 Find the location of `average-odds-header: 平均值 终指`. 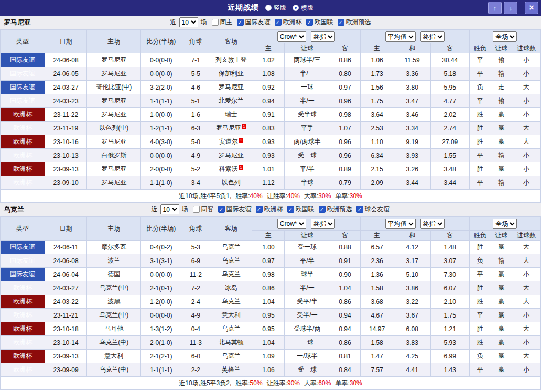

average-odds-header: 平均值 终指 is located at coordinates (415, 224).